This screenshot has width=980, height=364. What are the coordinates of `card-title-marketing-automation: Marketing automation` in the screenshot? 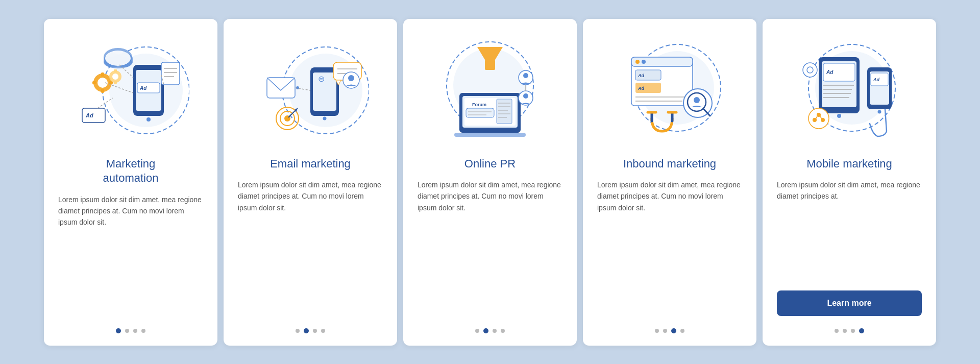 It's located at (131, 172).